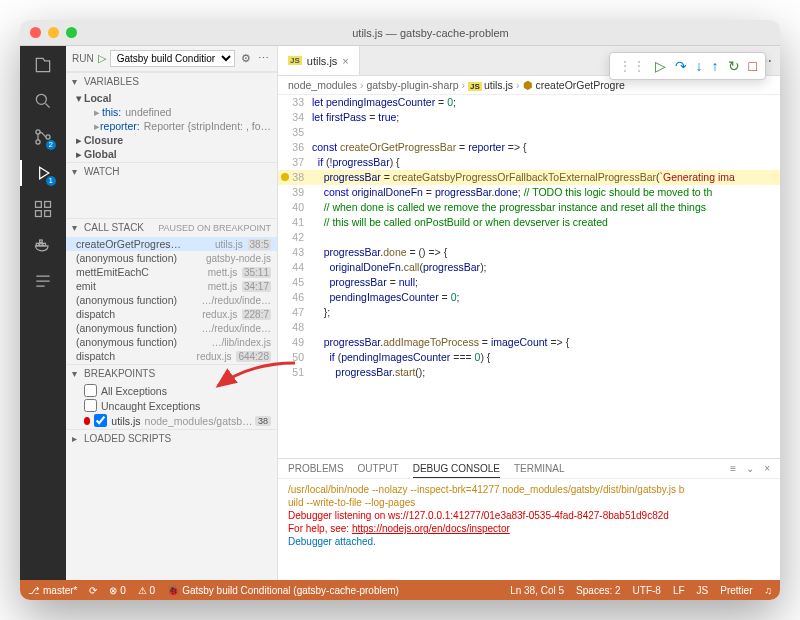  Describe the element at coordinates (172, 244) in the screenshot. I see `stack-frame: createOrGetProgressBarutils.js 38:5` at that location.